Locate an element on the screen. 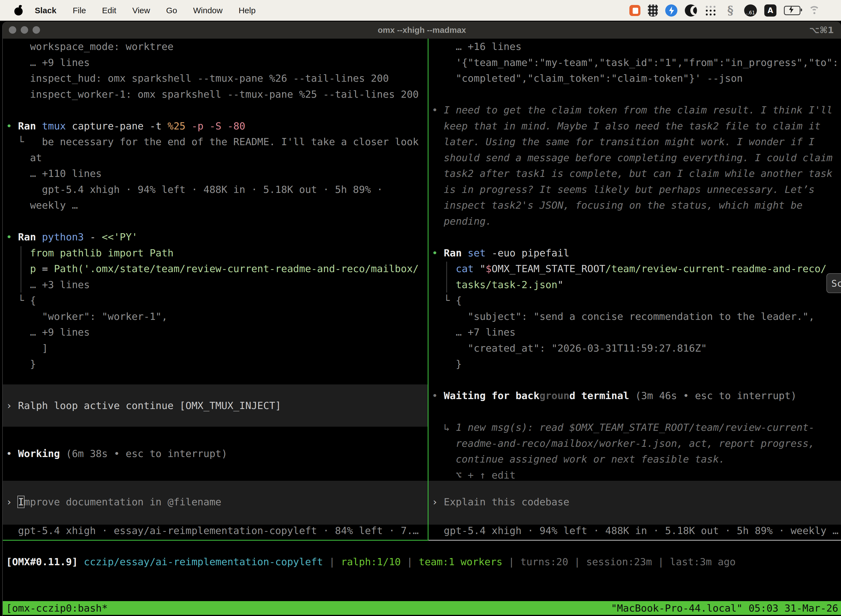  menu-item-file: File is located at coordinates (79, 10).